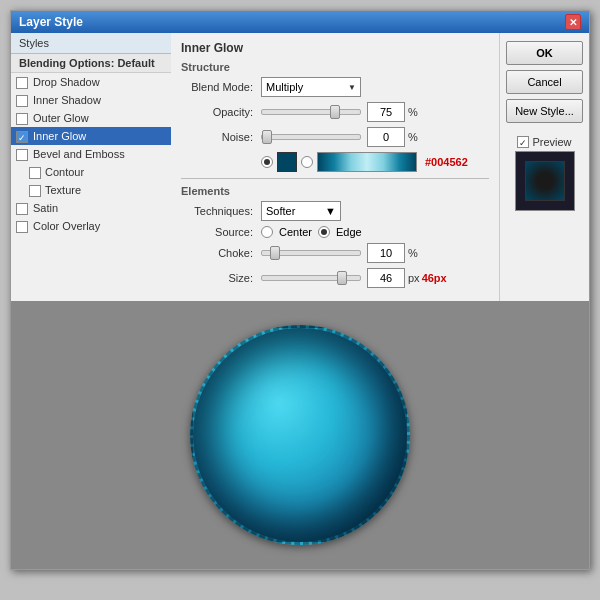 The height and width of the screenshot is (600, 600). What do you see at coordinates (221, 211) in the screenshot?
I see `technique-label: Techniques:` at bounding box center [221, 211].